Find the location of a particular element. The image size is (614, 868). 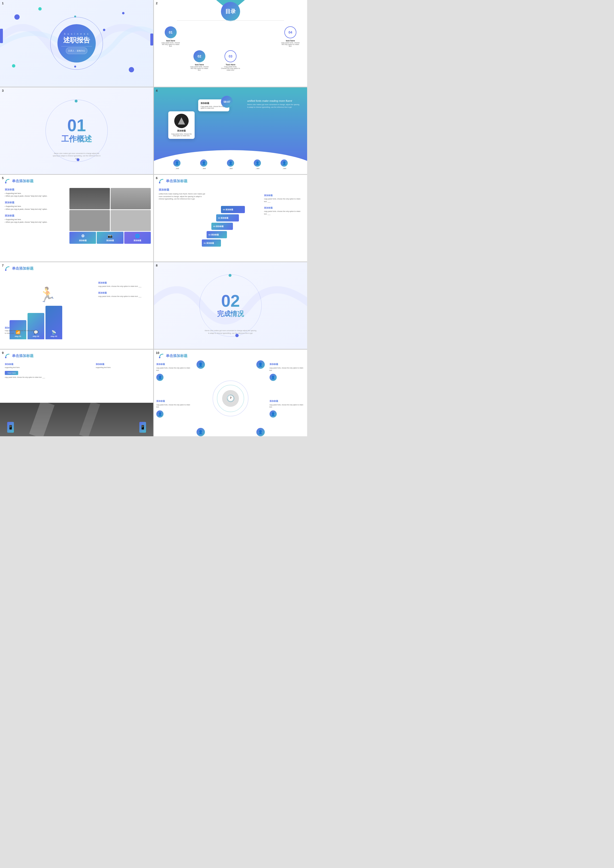

unified-desc: theme color makes ppt more convenient to… is located at coordinates (274, 106).